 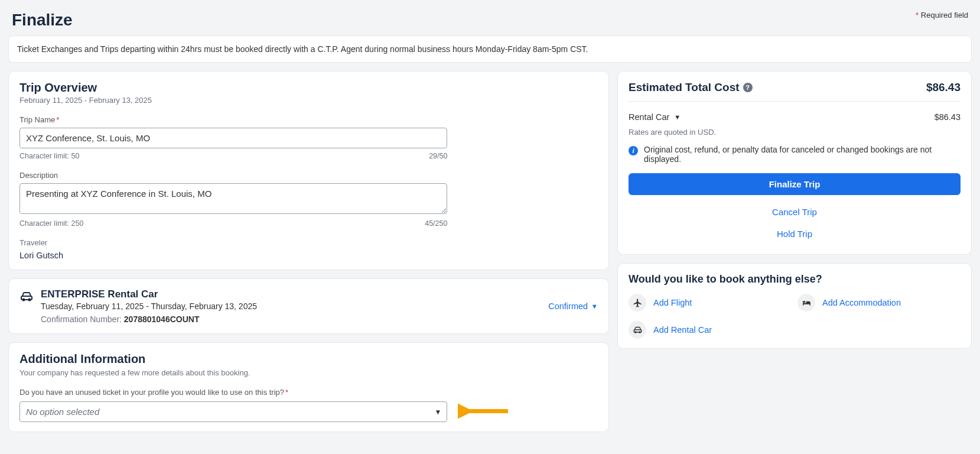 What do you see at coordinates (484, 411) in the screenshot?
I see `annotation-arrow-icon` at bounding box center [484, 411].